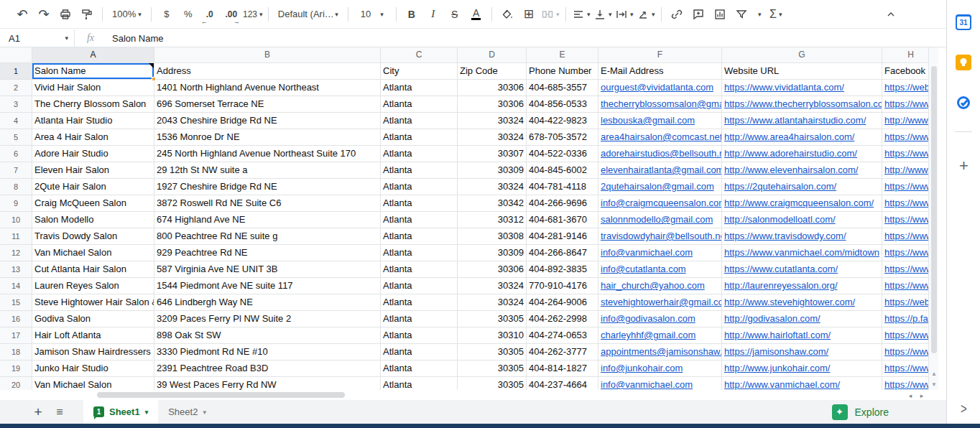 This screenshot has height=428, width=980. Describe the element at coordinates (776, 14) in the screenshot. I see `functions-select: Σ ▾` at that location.